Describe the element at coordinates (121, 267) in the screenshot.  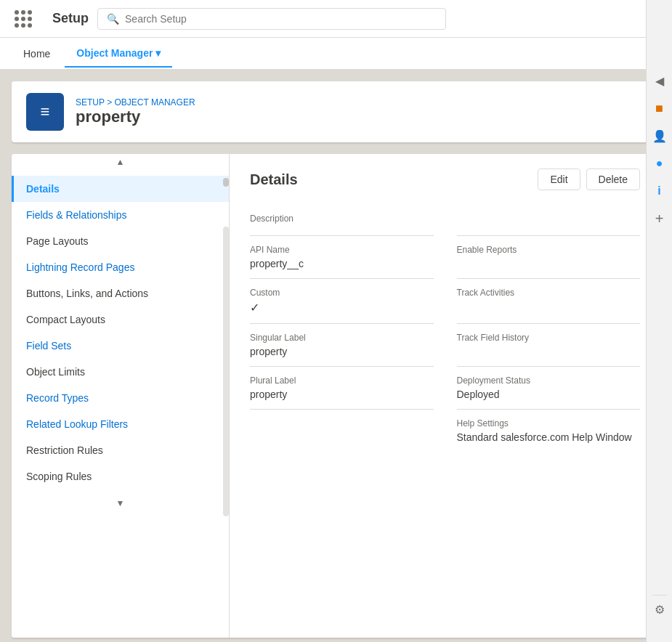
I see `sidebar-item-lightning-record-pages: Lightning Record Pages` at that location.